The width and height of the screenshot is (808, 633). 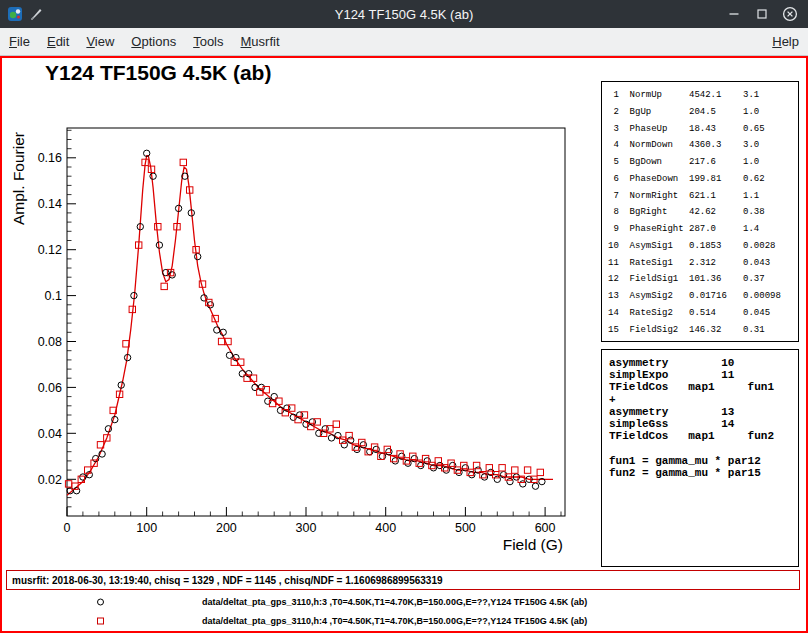 I want to click on theory-line, so click(x=704, y=448).